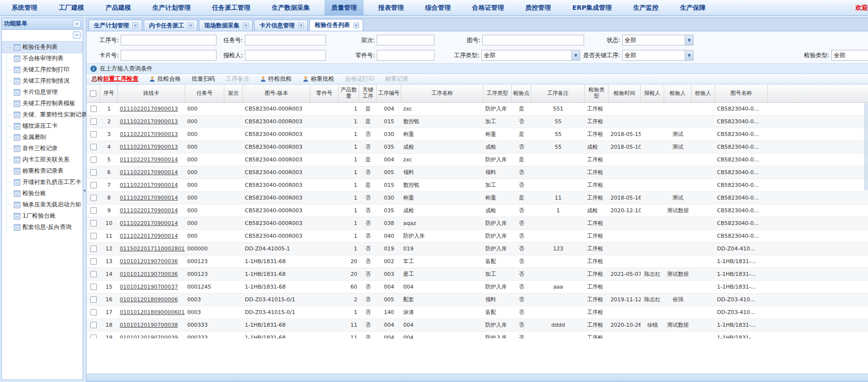 The image size is (868, 382). Describe the element at coordinates (42, 114) in the screenshot. I see `sidebar-item-6: 关键、重要特性实测记录` at that location.